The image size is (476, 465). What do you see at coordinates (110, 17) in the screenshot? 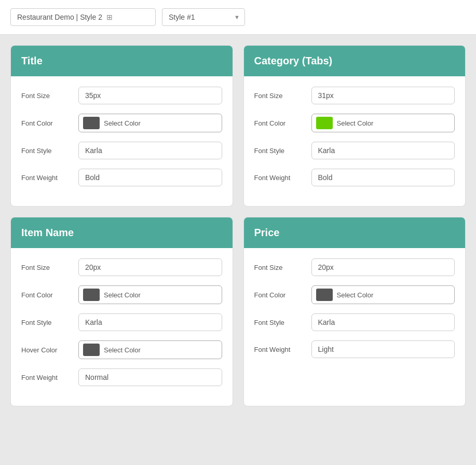
I see `grid-icon: ⊞` at bounding box center [110, 17].